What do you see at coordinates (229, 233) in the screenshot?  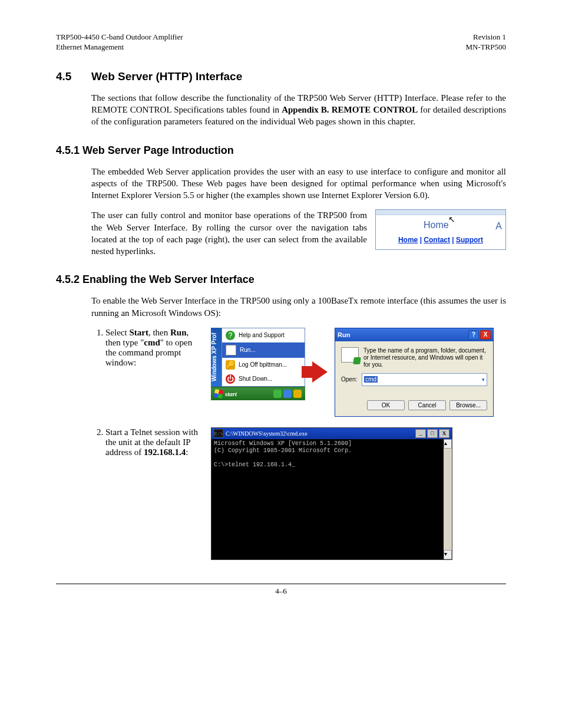 I see `para-4-5-1-b: The user can fully control and monitor b…` at bounding box center [229, 233].